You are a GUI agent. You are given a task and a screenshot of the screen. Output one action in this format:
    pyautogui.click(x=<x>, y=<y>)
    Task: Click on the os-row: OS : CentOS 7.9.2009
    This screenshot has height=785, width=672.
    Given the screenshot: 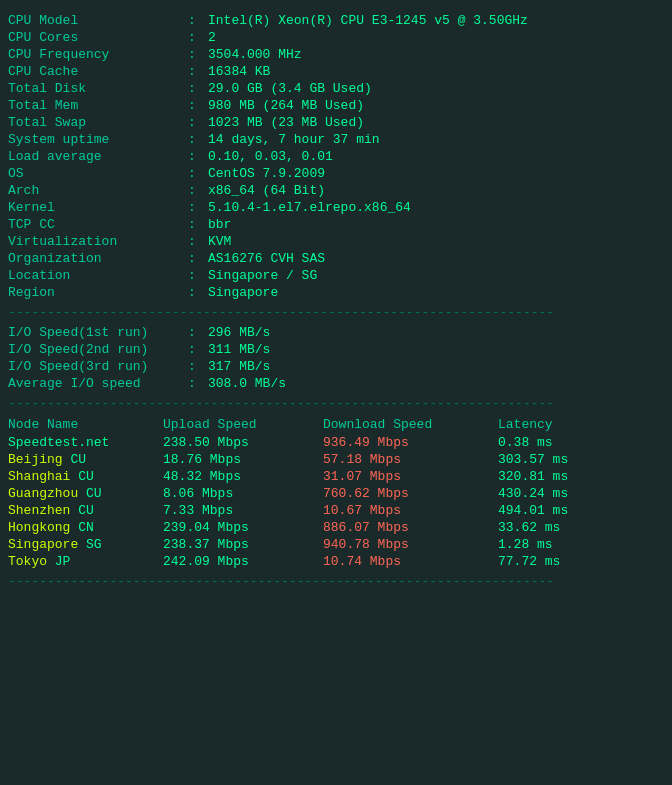 What is the action you would take?
    pyautogui.click(x=336, y=174)
    